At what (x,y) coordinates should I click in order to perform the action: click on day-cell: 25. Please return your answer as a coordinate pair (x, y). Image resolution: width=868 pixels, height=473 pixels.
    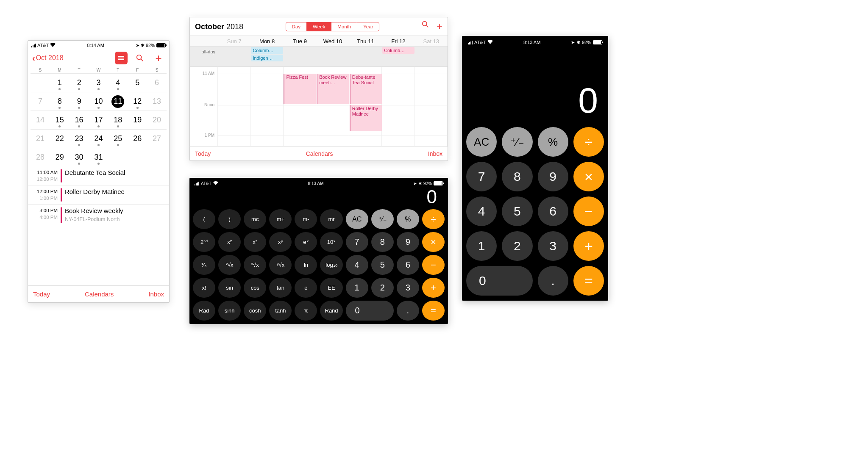
    Looking at the image, I should click on (118, 138).